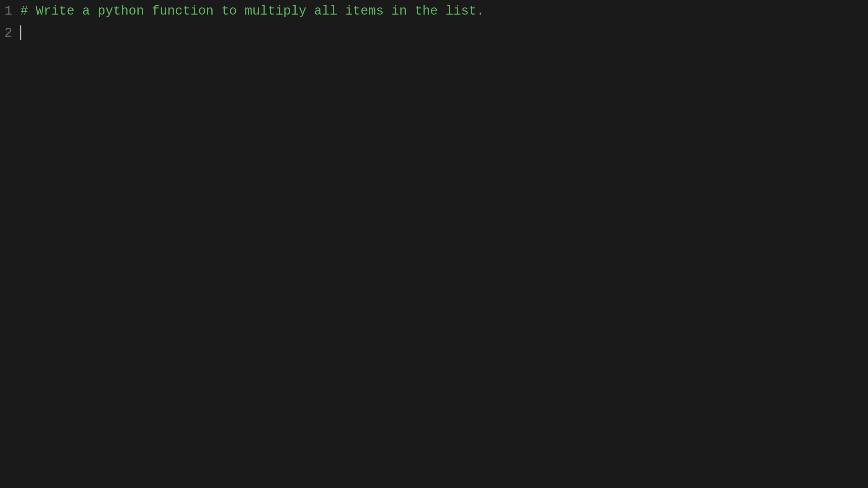 Image resolution: width=868 pixels, height=488 pixels. Describe the element at coordinates (10, 11) in the screenshot. I see `line-number-1: 1` at that location.